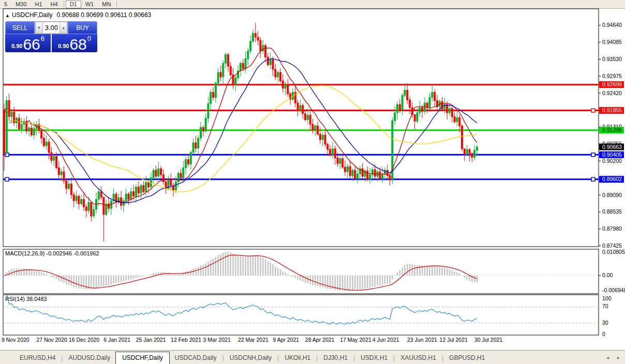  Describe the element at coordinates (312, 357) in the screenshot. I see `chart-tab-bar: EURUSD,H4|AUDUSD,DailyUSDCHF,DailyUSDCAD…` at that location.